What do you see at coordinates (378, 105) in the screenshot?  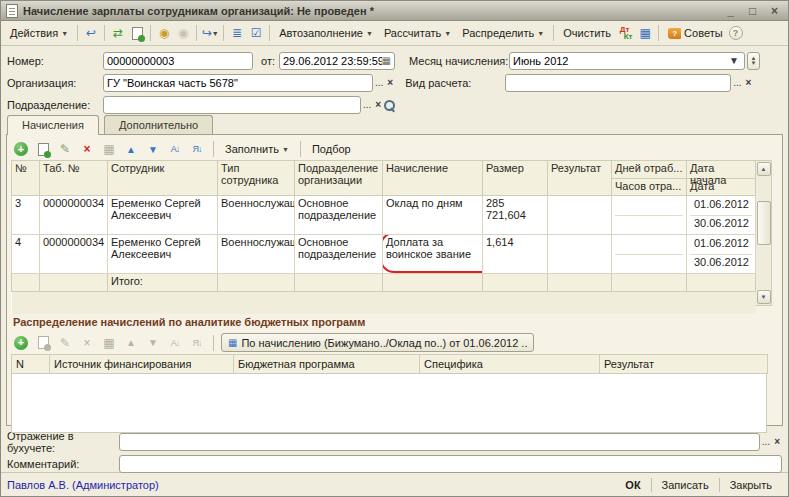 I see `department-clear-button: ×` at bounding box center [378, 105].